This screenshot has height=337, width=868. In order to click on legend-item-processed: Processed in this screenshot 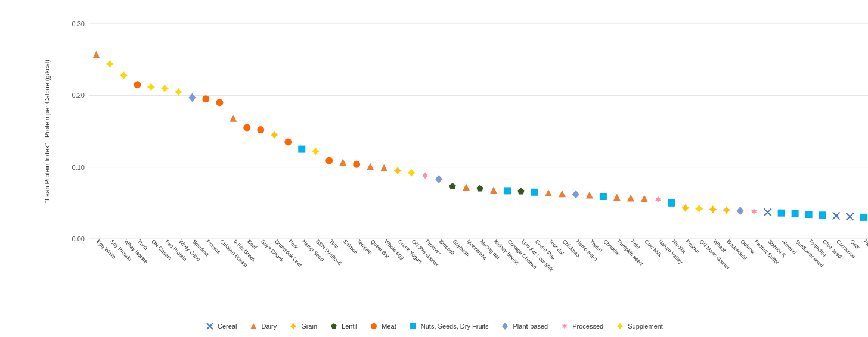, I will do `click(582, 326)`.